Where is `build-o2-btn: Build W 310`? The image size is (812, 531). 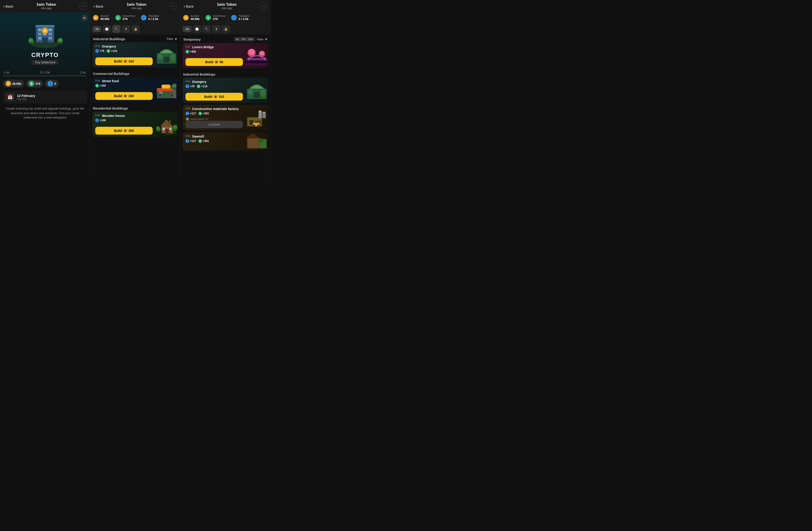
build-o2-btn: Build W 310 is located at coordinates (214, 97).